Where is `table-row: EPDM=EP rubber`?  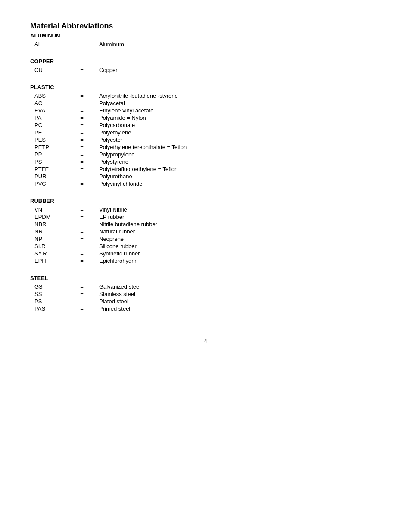
table-row: EPDM=EP rubber is located at coordinates (96, 217).